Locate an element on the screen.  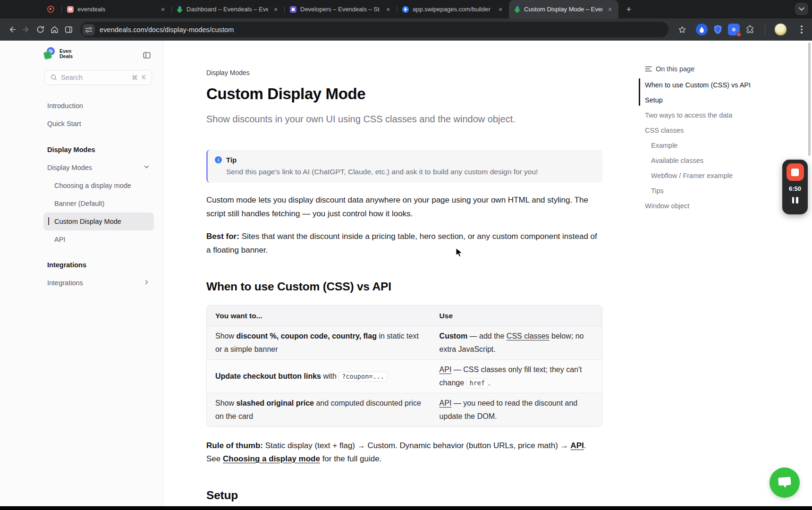
browser-menu-button is located at coordinates (802, 29).